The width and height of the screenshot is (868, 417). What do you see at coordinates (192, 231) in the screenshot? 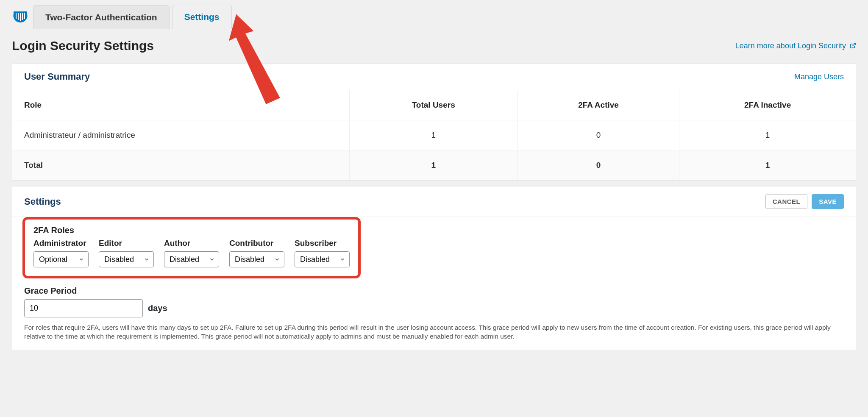
I see `roles-heading: 2FA Roles` at bounding box center [192, 231].